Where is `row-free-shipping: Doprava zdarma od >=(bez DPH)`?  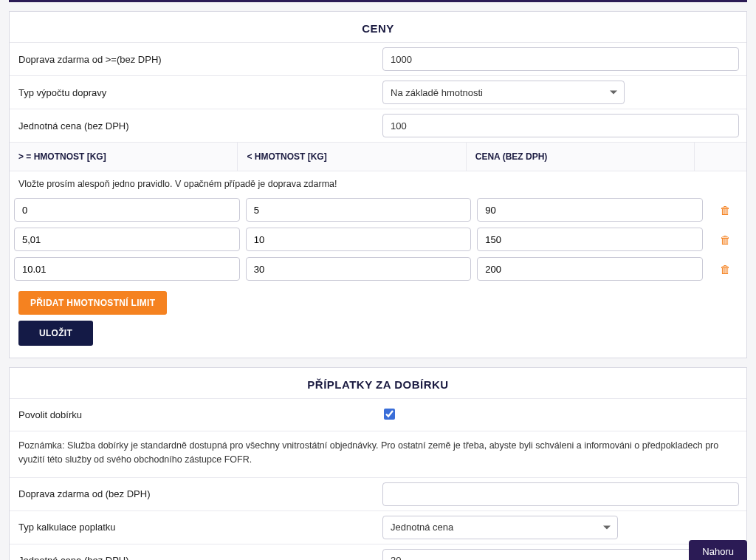
row-free-shipping: Doprava zdarma od >=(bez DPH) is located at coordinates (378, 59).